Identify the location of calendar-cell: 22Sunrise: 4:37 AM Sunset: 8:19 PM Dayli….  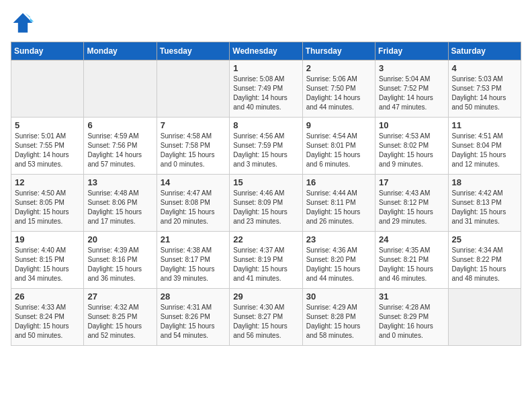
(266, 261).